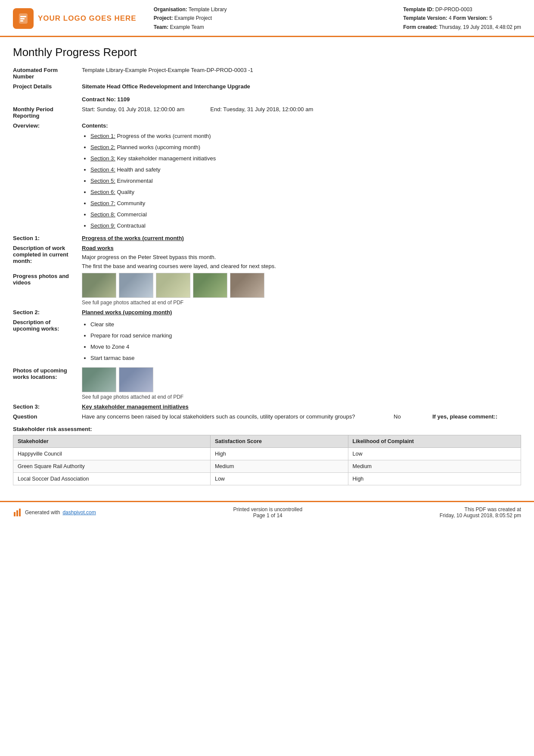 The height and width of the screenshot is (756, 534). Describe the element at coordinates (87, 19) in the screenshot. I see `logo-text: YOUR LOGO GOES HERE` at that location.